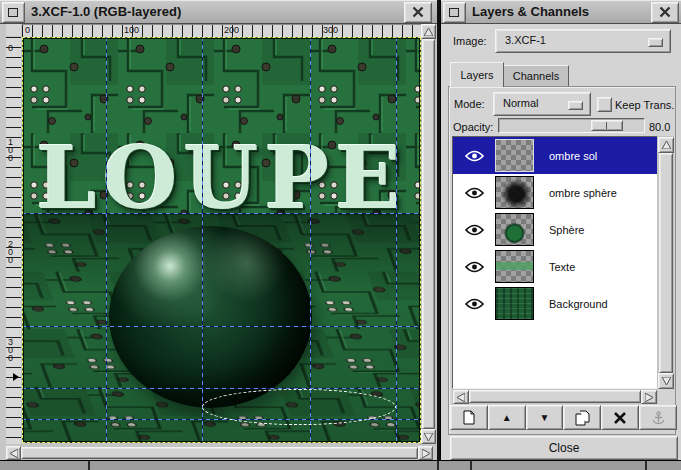  Describe the element at coordinates (12, 48) in the screenshot. I see `ruler-label: 0` at that location.